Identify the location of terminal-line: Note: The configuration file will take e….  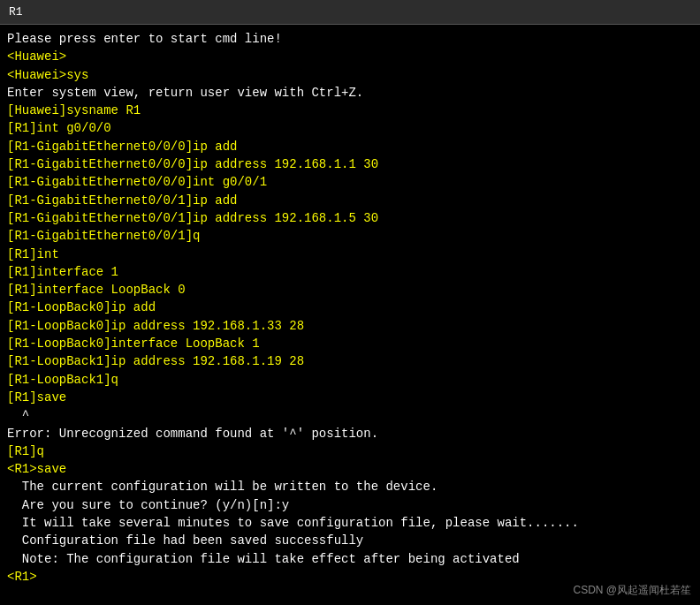
(350, 559).